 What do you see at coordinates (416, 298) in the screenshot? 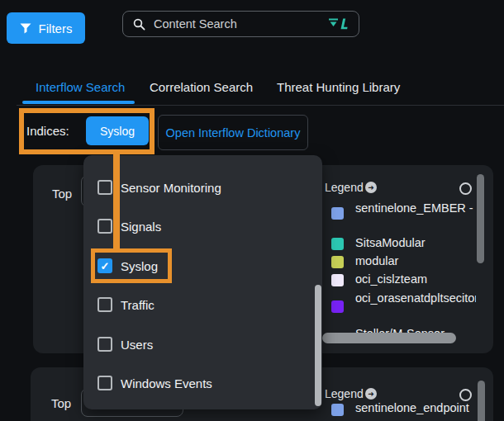
I see `legend-item-label: oci_orasenatdpltsecitom` at bounding box center [416, 298].